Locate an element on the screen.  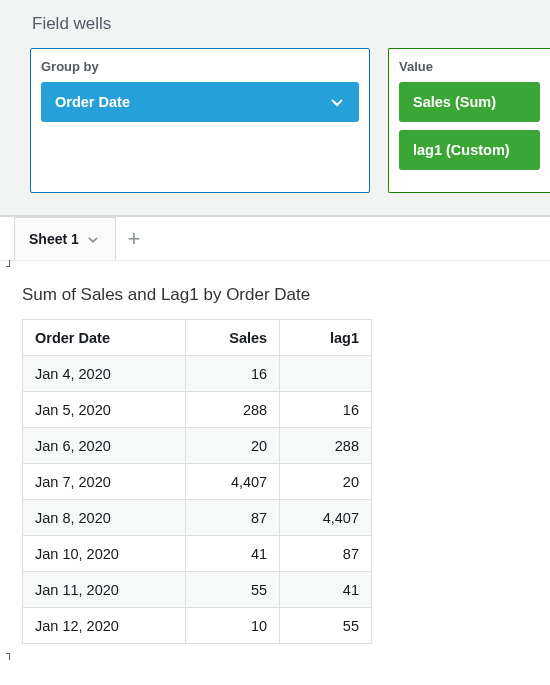
cell-lag1: 20 is located at coordinates (326, 482).